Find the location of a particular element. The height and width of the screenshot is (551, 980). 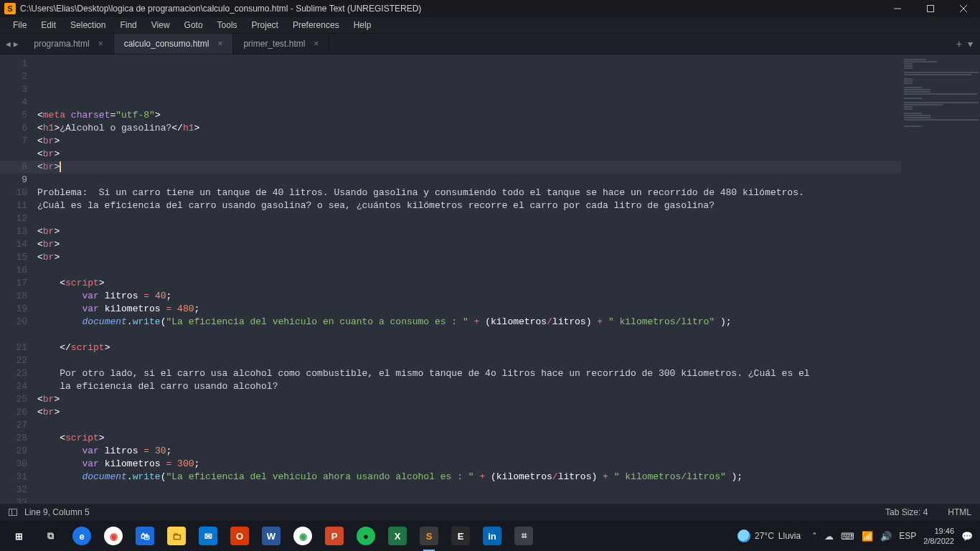

word-icon: W is located at coordinates (271, 536).